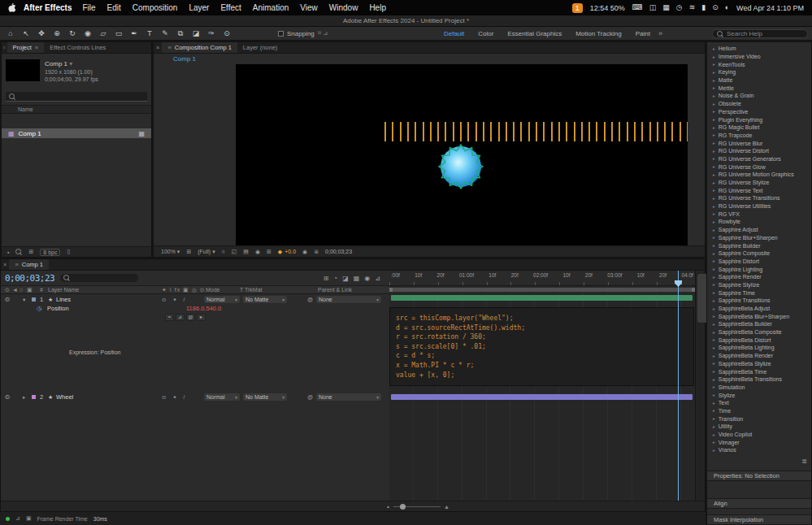 The width and height of the screenshot is (812, 525). Describe the element at coordinates (447, 507) in the screenshot. I see `zoom-in-frames-icon: ▲` at that location.